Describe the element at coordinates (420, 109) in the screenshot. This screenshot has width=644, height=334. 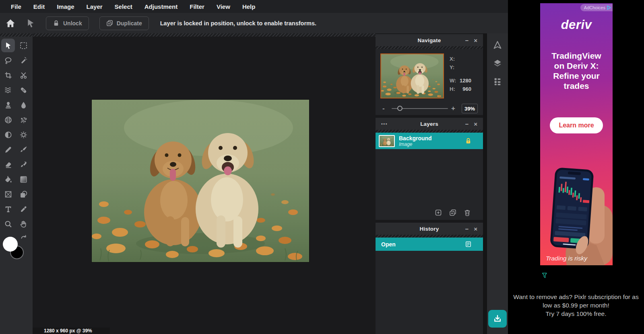
I see `zoom-slider-track` at that location.